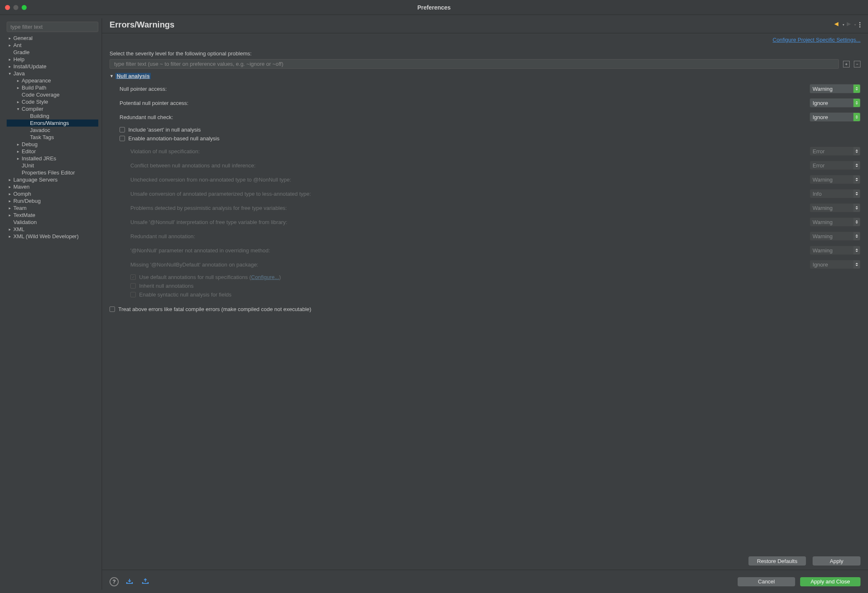 The height and width of the screenshot is (593, 868). I want to click on tree-item: Gradle, so click(52, 52).